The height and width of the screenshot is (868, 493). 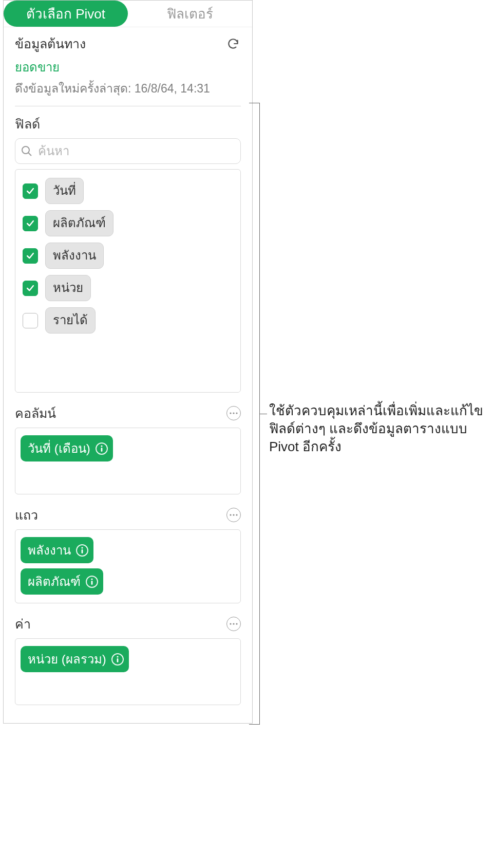 I want to click on refresh-button, so click(x=233, y=44).